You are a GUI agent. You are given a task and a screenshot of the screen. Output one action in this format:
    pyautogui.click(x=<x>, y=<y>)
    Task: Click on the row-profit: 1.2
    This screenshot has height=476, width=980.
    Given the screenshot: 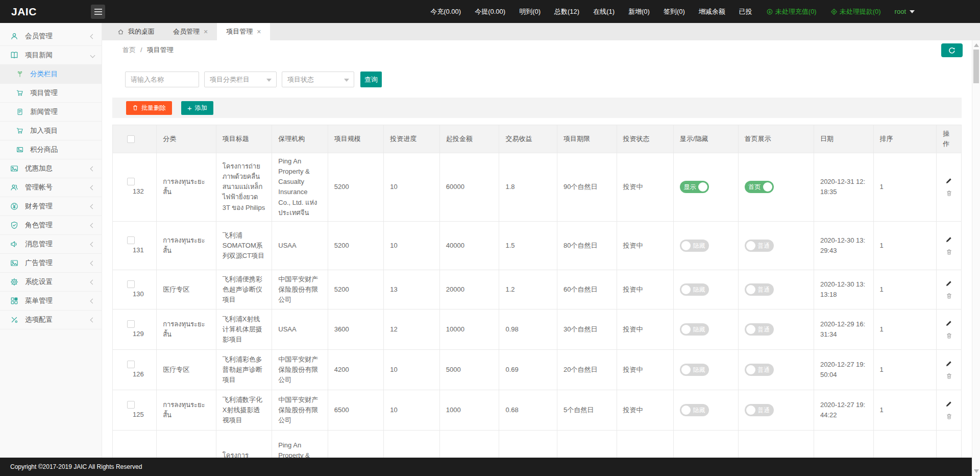 What is the action you would take?
    pyautogui.click(x=528, y=289)
    